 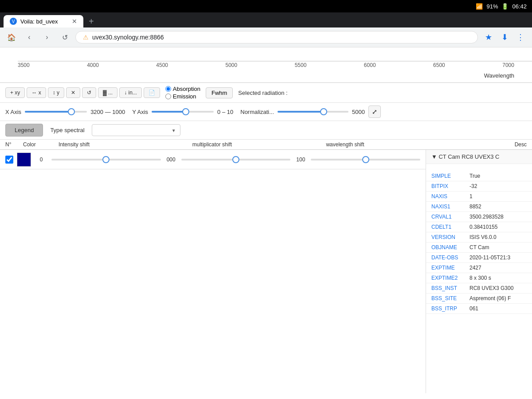 What do you see at coordinates (505, 37) in the screenshot?
I see `download-button: ⬇` at bounding box center [505, 37].